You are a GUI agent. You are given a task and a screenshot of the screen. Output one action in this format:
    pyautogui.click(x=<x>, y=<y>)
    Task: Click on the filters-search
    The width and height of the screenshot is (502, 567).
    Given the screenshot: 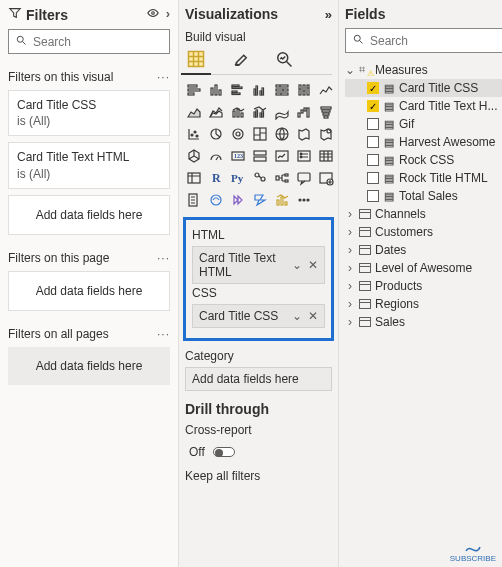 What is the action you would take?
    pyautogui.click(x=89, y=42)
    